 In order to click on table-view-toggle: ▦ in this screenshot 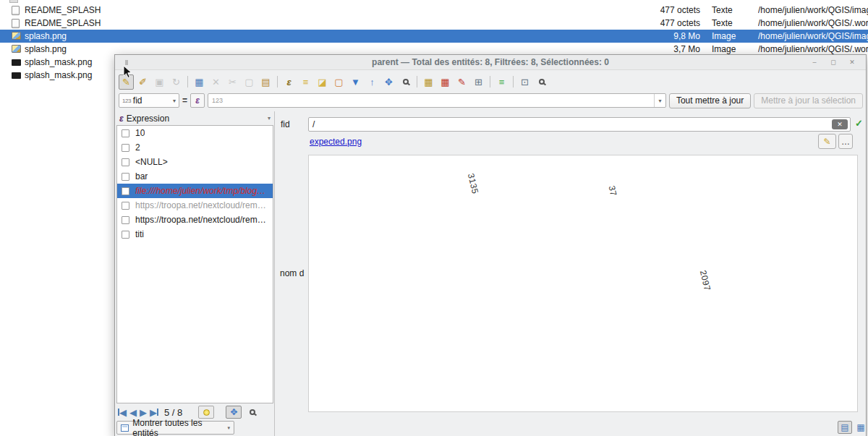, I will do `click(861, 427)`.